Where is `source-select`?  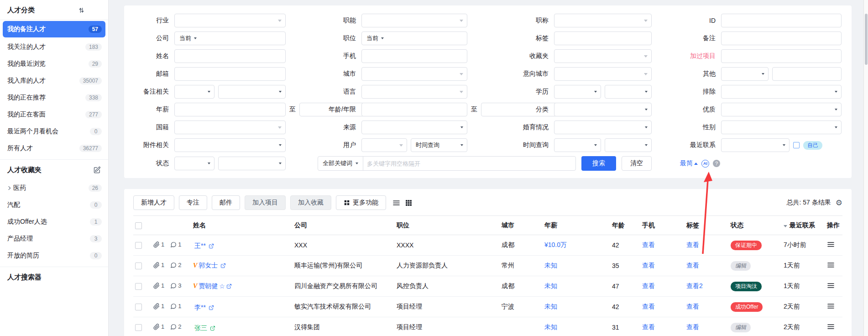
source-select is located at coordinates (414, 127).